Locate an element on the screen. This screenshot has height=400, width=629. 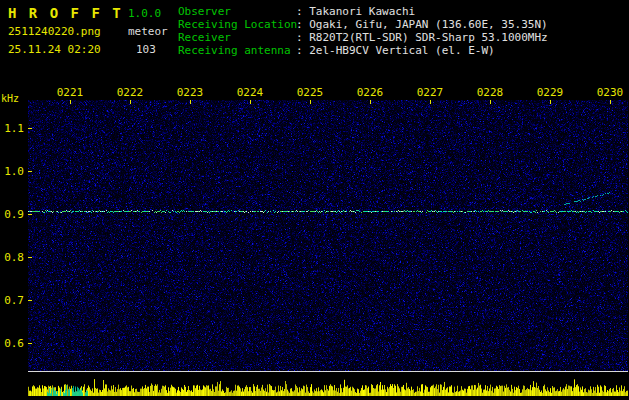
info-label: Receiving Location is located at coordinates (237, 24).